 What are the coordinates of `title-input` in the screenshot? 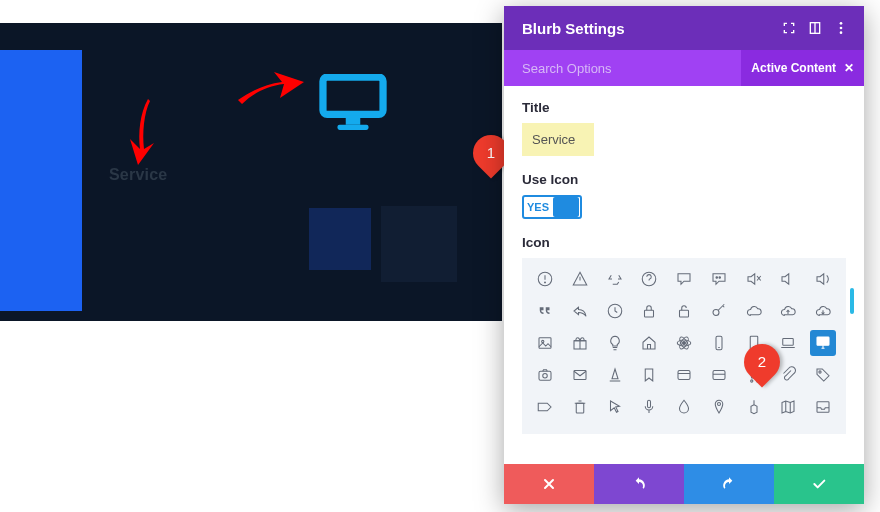 It's located at (684, 140).